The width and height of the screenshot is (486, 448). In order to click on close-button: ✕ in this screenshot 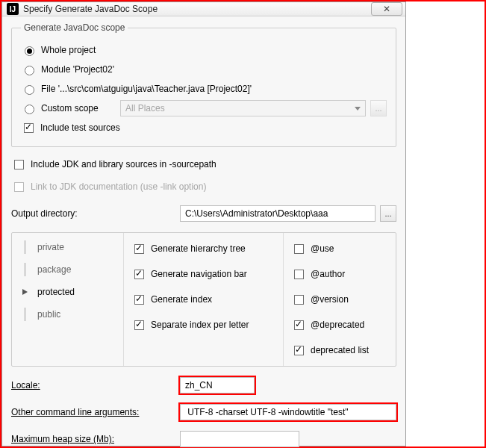, I will do `click(387, 9)`.